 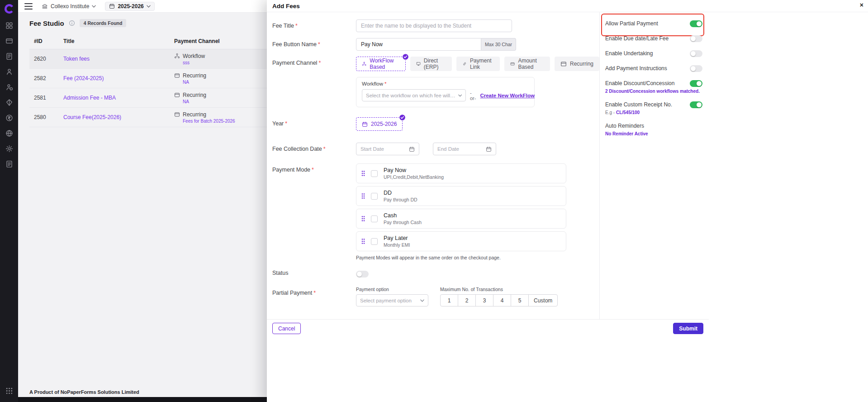 I want to click on payment-channel-label: Payment Channel*, so click(x=314, y=64).